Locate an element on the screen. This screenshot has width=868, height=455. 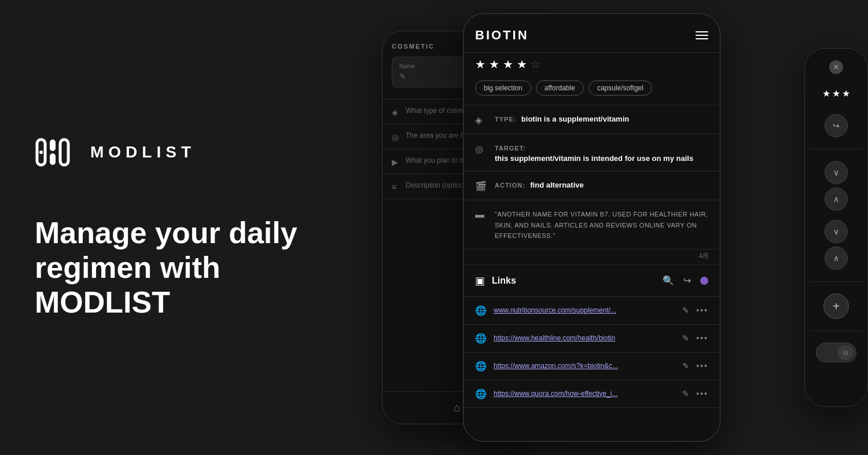
menu-icon is located at coordinates (702, 35).